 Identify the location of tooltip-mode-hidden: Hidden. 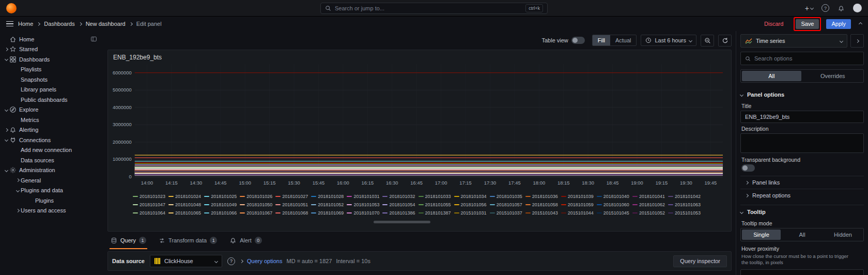
(843, 235).